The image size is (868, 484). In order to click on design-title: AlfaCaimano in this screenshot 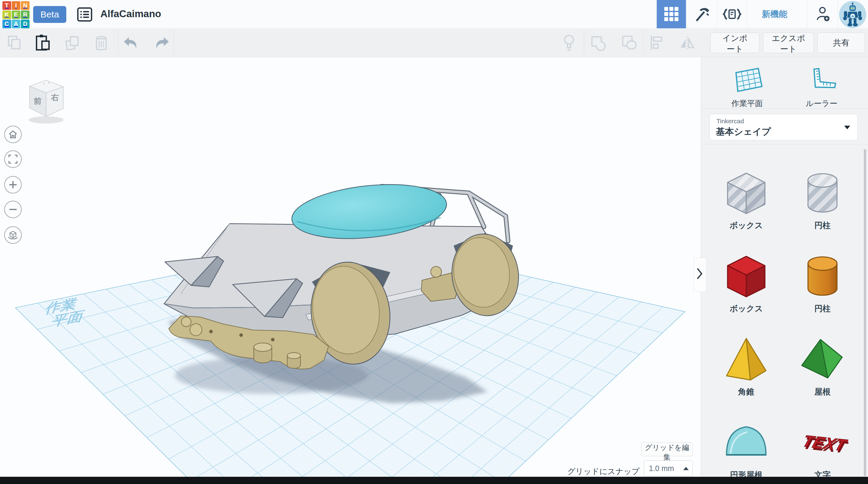, I will do `click(131, 14)`.